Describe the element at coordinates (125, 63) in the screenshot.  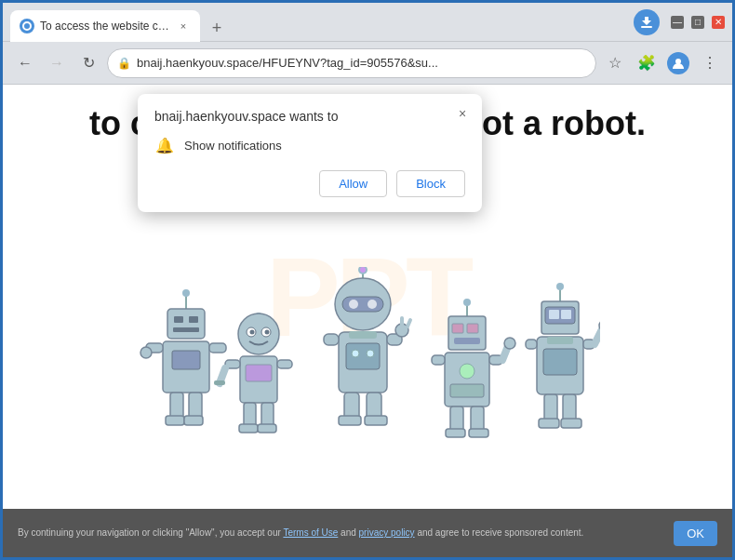
I see `lock-icon: 🔒` at that location.